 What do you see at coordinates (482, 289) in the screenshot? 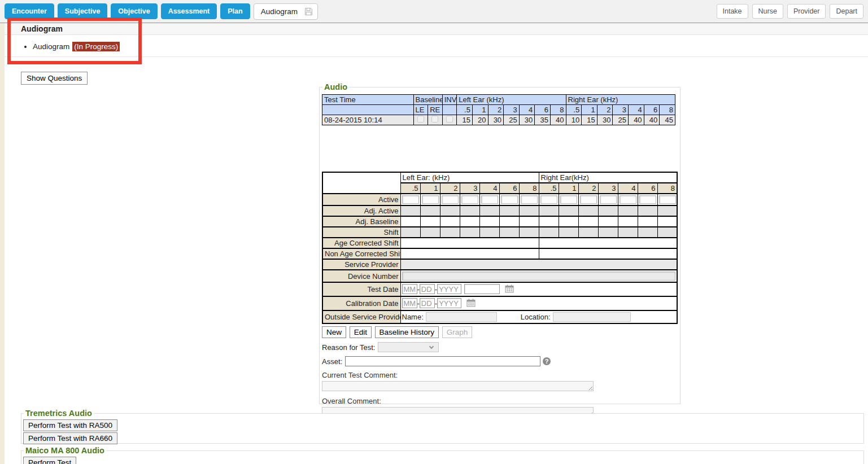
I see `test-time-input` at bounding box center [482, 289].